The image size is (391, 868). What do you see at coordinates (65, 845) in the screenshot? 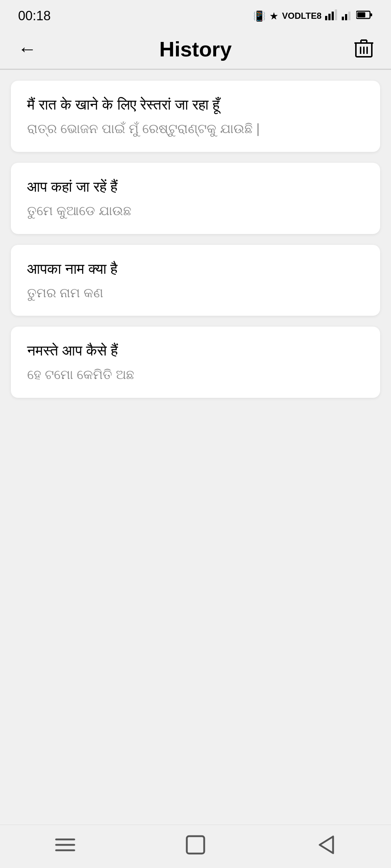
I see `menu-button` at bounding box center [65, 845].